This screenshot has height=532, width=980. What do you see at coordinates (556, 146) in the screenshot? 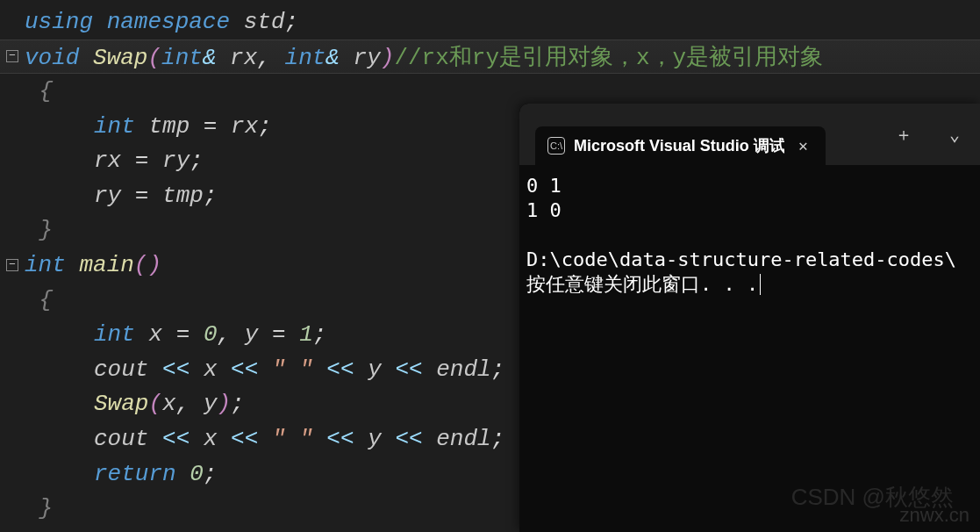
I see `terminal-icon: C:\` at bounding box center [556, 146].